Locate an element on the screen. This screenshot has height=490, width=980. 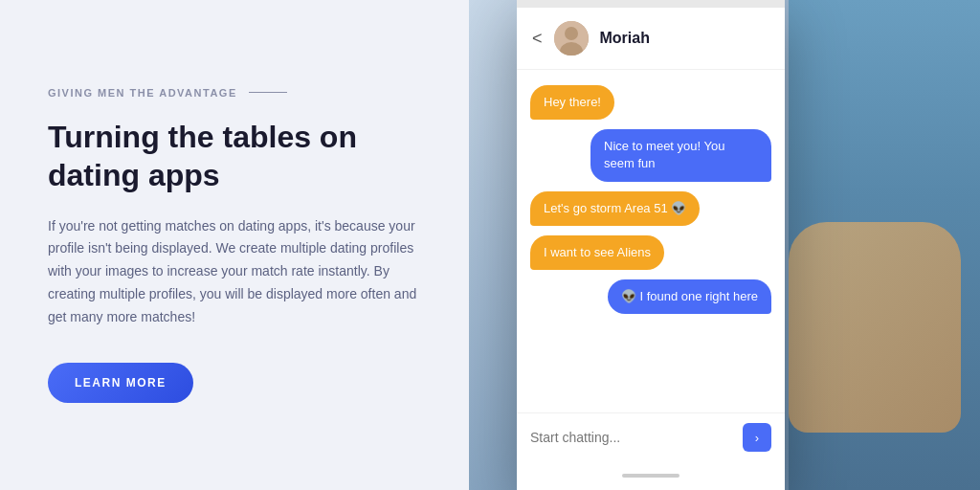
chat-input is located at coordinates (632, 437).